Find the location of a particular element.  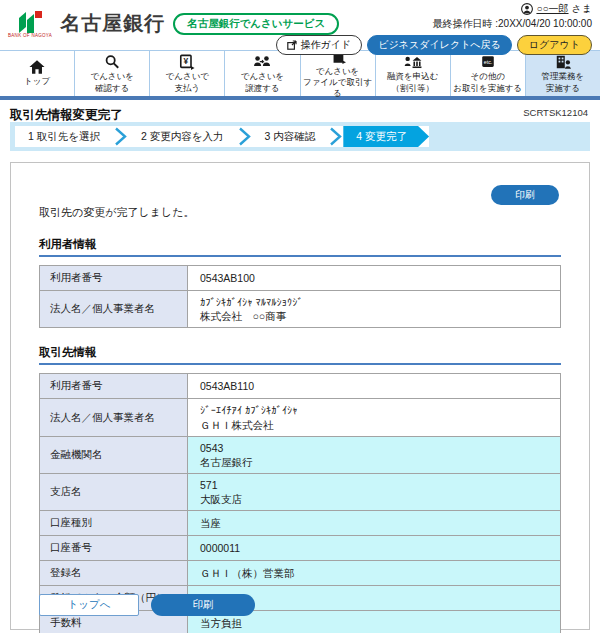

svg-text: etc. is located at coordinates (488, 61).